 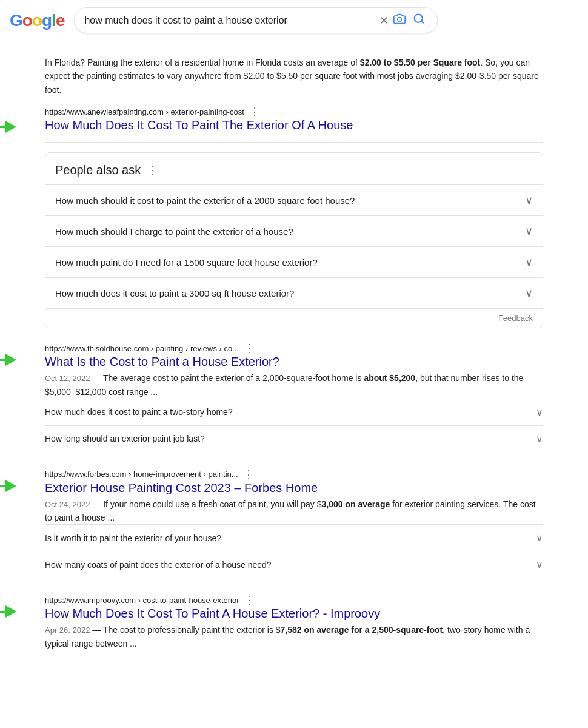 I want to click on google-logo: G o o g l e, so click(x=37, y=21).